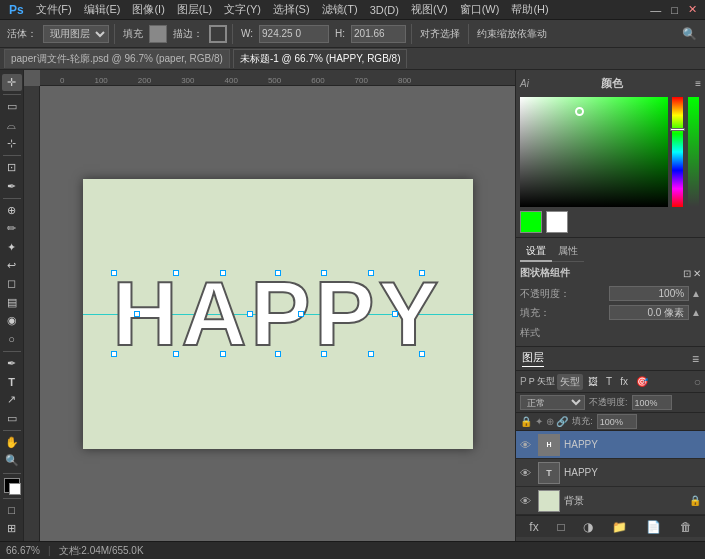 This screenshot has height=559, width=705. Describe the element at coordinates (570, 382) in the screenshot. I see `filter-type-btn: 矢型` at that location.